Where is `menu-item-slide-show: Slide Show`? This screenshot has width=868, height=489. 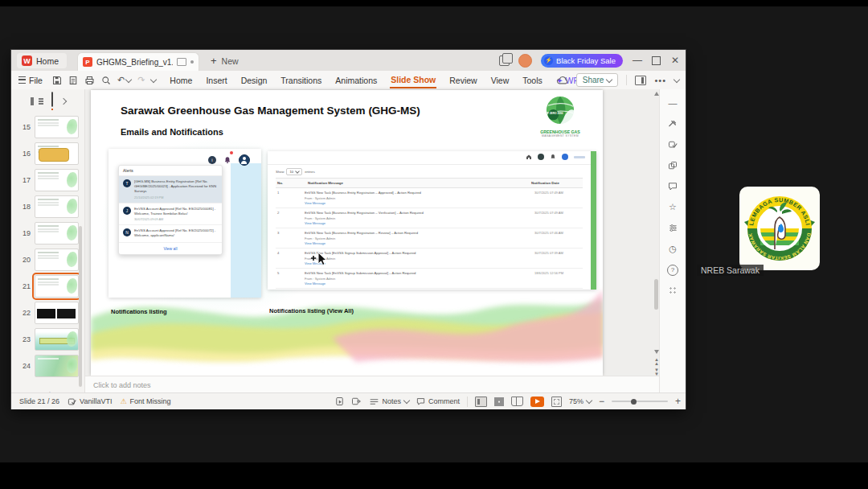 menu-item-slide-show: Slide Show is located at coordinates (413, 80).